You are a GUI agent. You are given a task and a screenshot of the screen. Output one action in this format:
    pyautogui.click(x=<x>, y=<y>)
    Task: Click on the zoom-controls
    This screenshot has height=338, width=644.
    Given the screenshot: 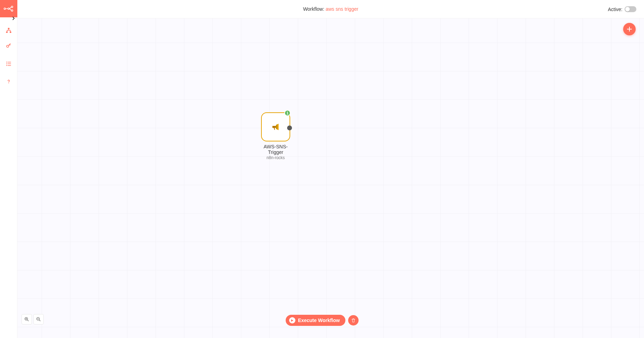 What is the action you would take?
    pyautogui.click(x=33, y=319)
    